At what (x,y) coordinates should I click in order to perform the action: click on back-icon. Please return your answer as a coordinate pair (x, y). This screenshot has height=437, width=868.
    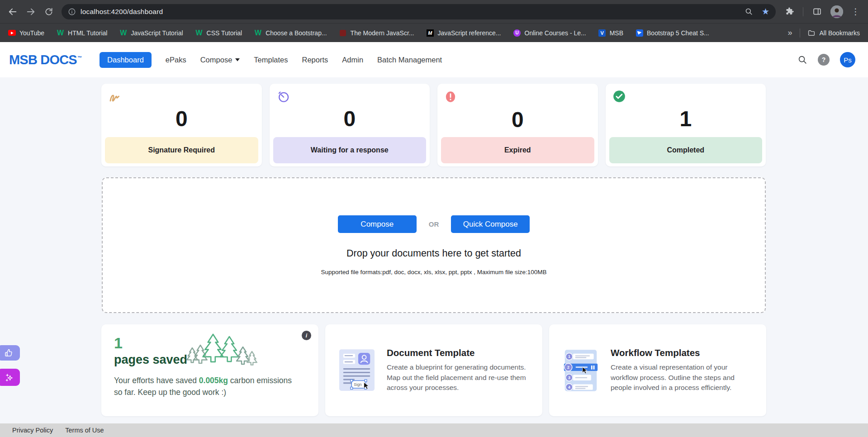
    Looking at the image, I should click on (13, 12).